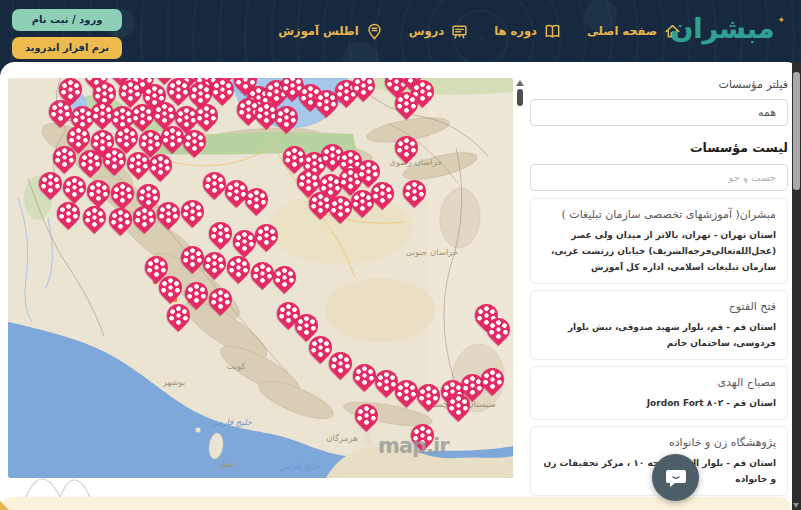 This screenshot has height=510, width=801. Describe the element at coordinates (439, 32) in the screenshot. I see `nav-lessons: دروس` at that location.